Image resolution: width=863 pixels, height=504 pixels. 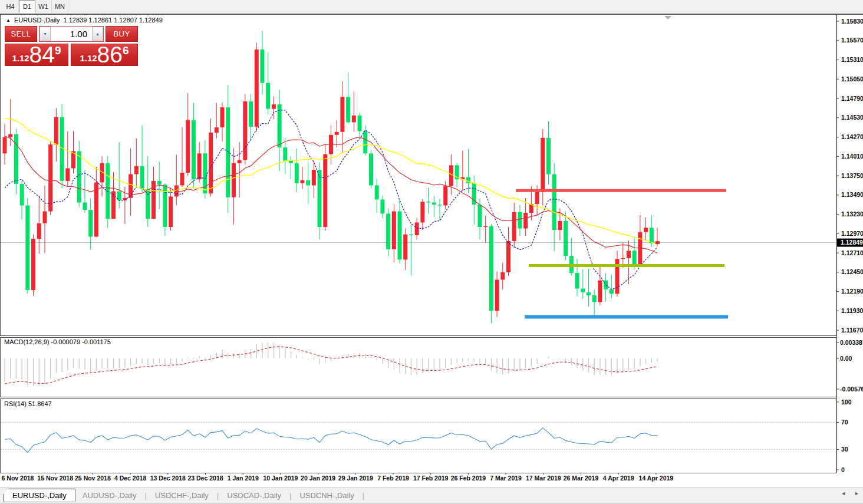 What do you see at coordinates (42, 55) in the screenshot?
I see `sell-price-big: 84` at bounding box center [42, 55].